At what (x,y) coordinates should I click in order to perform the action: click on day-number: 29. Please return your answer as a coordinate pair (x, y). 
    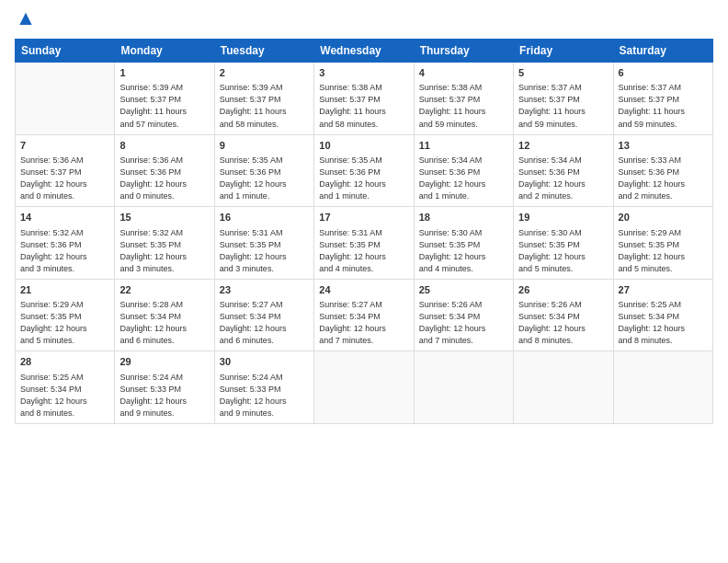
    Looking at the image, I should click on (164, 362).